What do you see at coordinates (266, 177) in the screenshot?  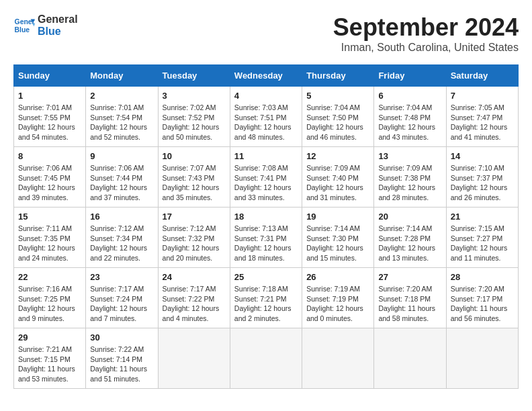 I see `day-cell-11: 11Sunrise: 7:08 AM Sunset: 7:41 PM Dayli…` at bounding box center [266, 177].